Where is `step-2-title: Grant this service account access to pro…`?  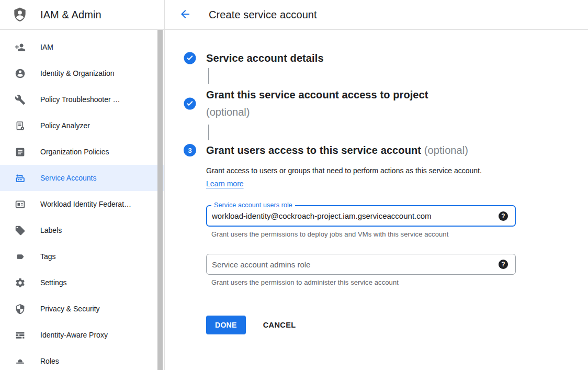 step-2-title: Grant this service account access to pro… is located at coordinates (397, 95).